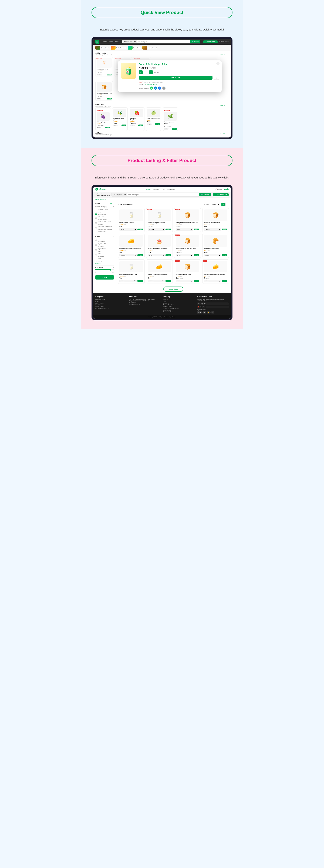 The width and height of the screenshot is (324, 868). I want to click on listing-product-8: 🥛 Almond-Based Non-Dairy Milk ★★★★☆ (0.0…, so click(131, 272).